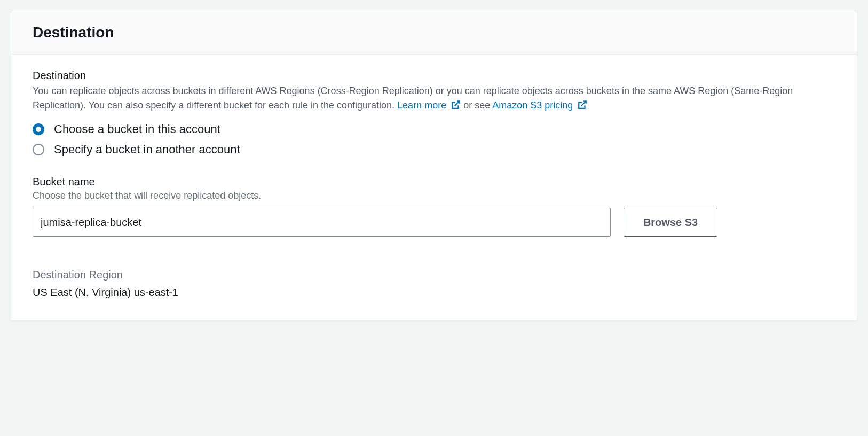  Describe the element at coordinates (429, 106) in the screenshot. I see `learn-more-link: Learn more` at that location.